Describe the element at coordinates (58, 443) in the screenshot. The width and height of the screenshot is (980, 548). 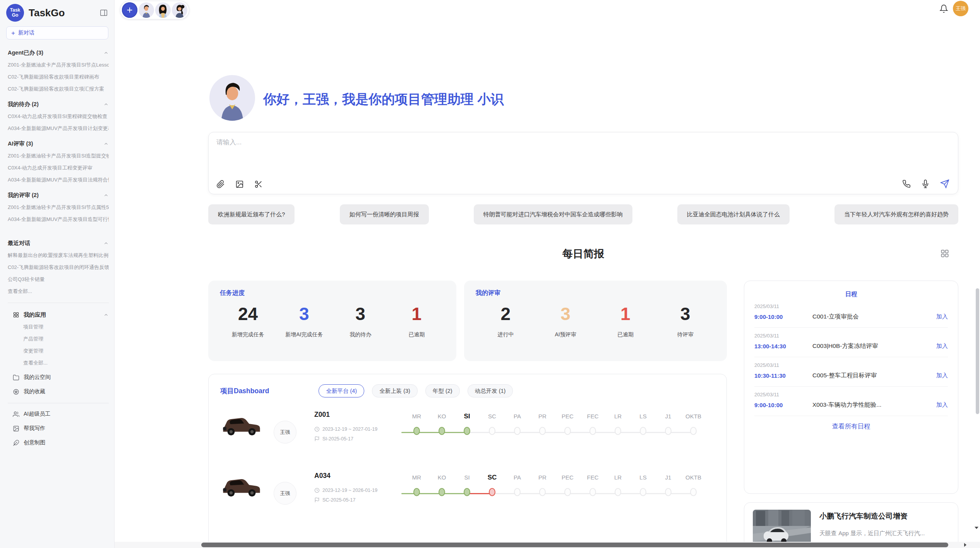
I see `sidebar-tool-item: 创意制图` at that location.